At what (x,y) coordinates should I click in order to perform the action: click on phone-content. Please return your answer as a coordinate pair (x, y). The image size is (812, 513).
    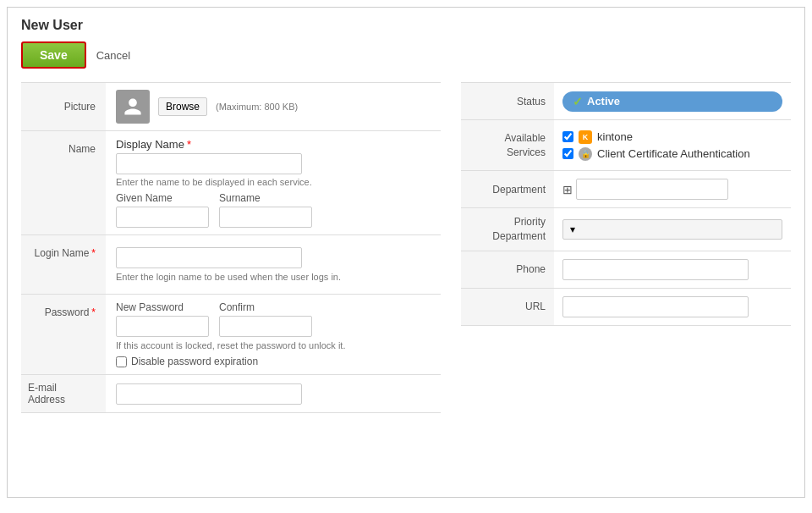
    Looking at the image, I should click on (672, 269).